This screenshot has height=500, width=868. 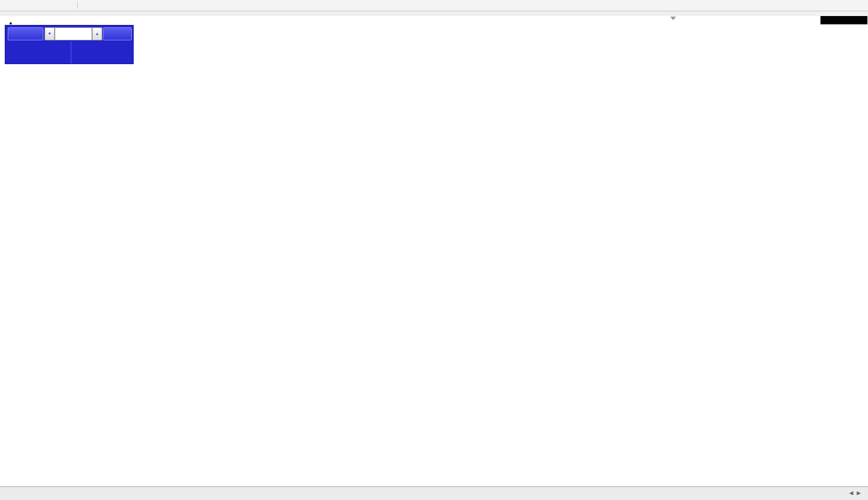 What do you see at coordinates (434, 14) in the screenshot?
I see `toolbar-gap` at bounding box center [434, 14].